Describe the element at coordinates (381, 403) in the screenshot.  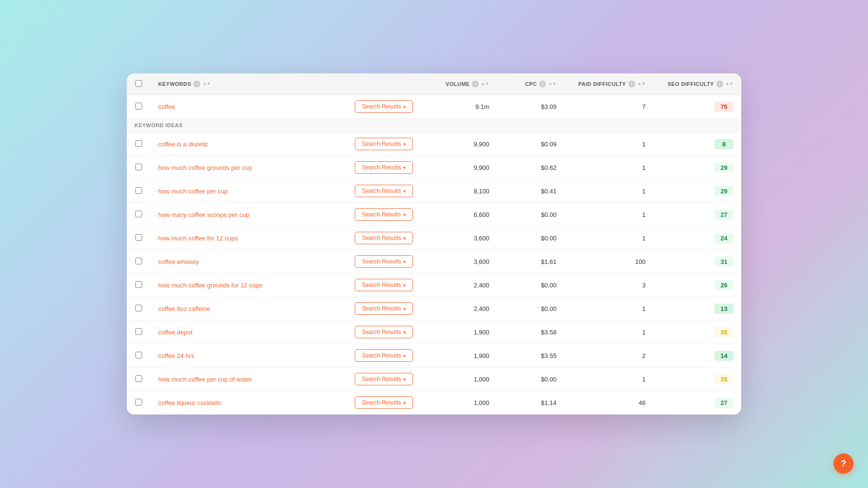
I see `results-label-11: Search Results` at that location.